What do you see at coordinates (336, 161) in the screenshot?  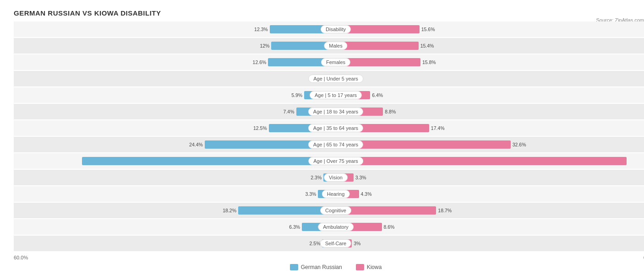 I see `bar-label: Age | Over 75 years` at bounding box center [336, 161].